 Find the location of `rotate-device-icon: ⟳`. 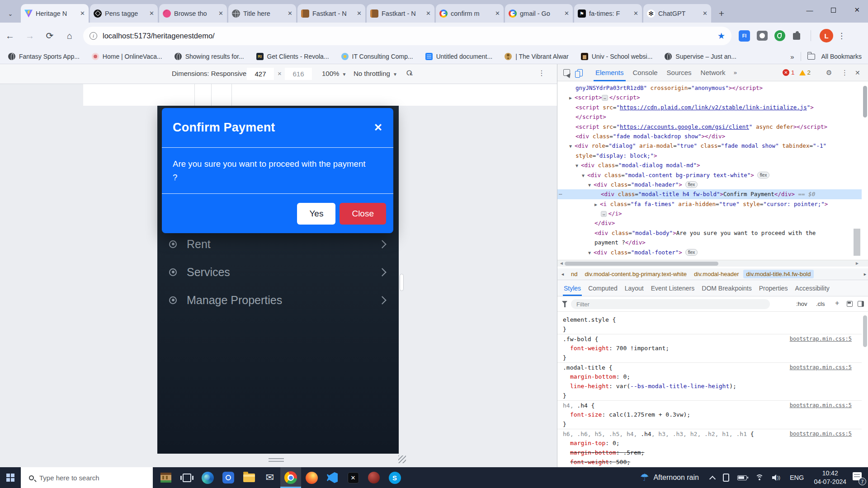

rotate-device-icon: ⟳ is located at coordinates (410, 74).